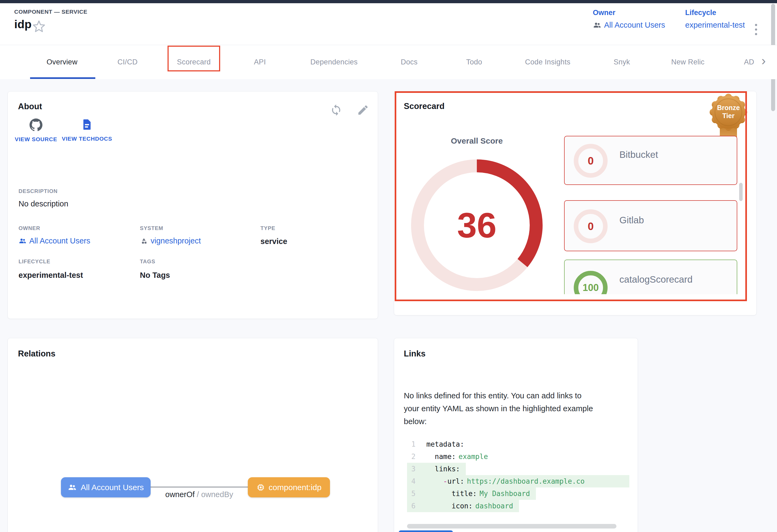 Image resolution: width=777 pixels, height=532 pixels. I want to click on relations-title: Relations, so click(37, 354).